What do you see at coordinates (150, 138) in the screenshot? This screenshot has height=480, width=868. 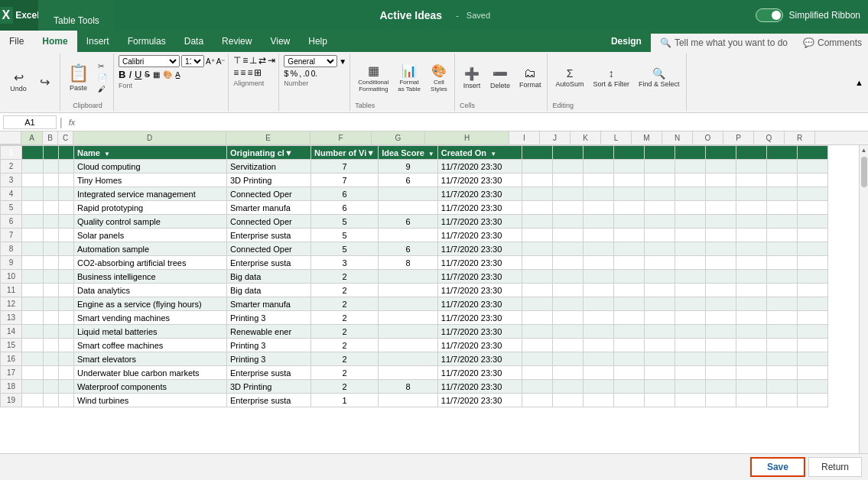 I see `col-header-d: D` at bounding box center [150, 138].